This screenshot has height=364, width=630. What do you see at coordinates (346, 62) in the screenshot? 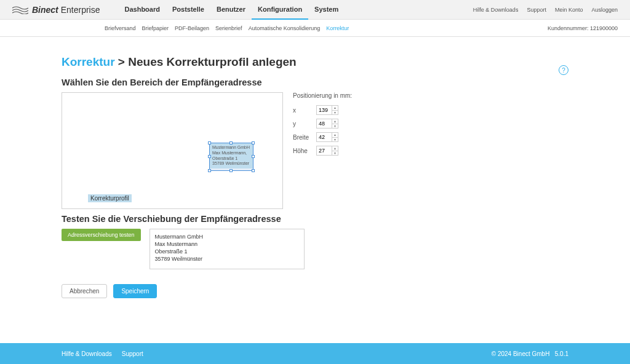
I see `page-title: Korrektur > Neues Korrekturprofil anlege…` at bounding box center [346, 62].